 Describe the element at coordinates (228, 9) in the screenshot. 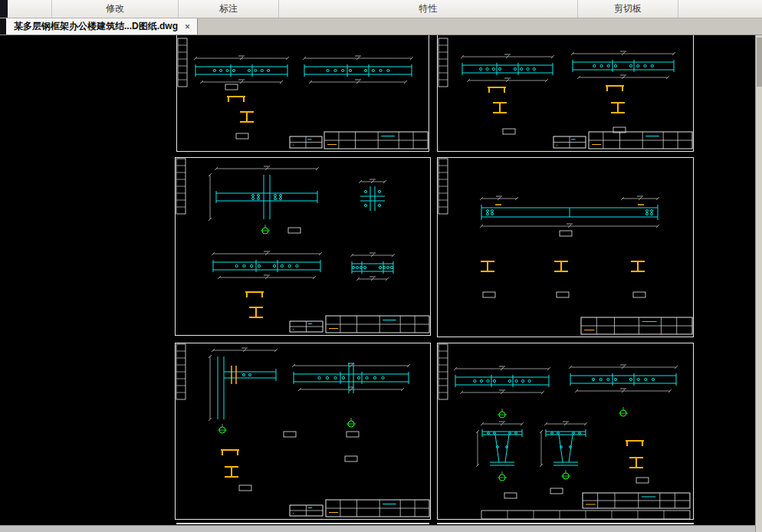

I see `ribbon-panel-annotate-label: 标注` at that location.